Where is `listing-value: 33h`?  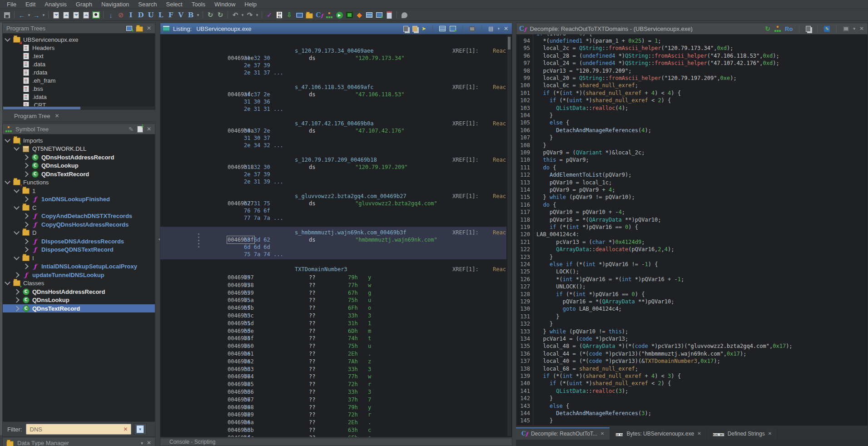
listing-value: 33h is located at coordinates (353, 369).